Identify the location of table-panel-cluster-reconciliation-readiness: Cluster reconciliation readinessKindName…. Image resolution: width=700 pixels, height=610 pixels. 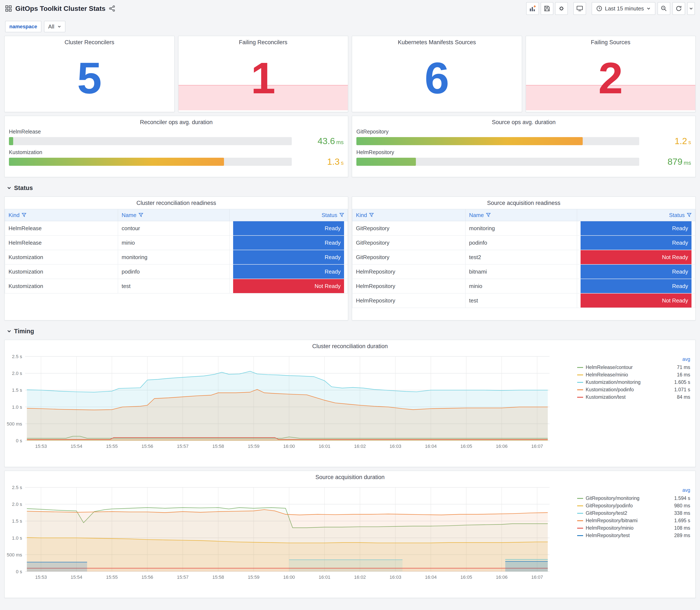
(176, 259).